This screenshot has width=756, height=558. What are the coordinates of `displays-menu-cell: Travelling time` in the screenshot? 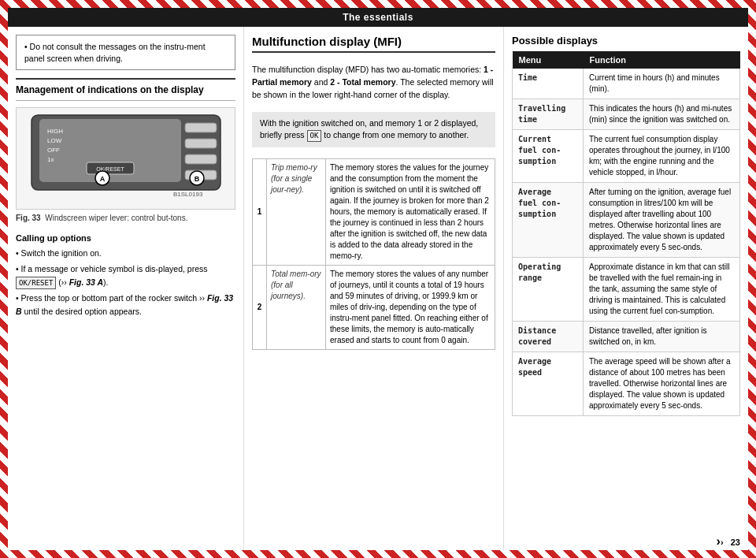 It's located at (548, 115).